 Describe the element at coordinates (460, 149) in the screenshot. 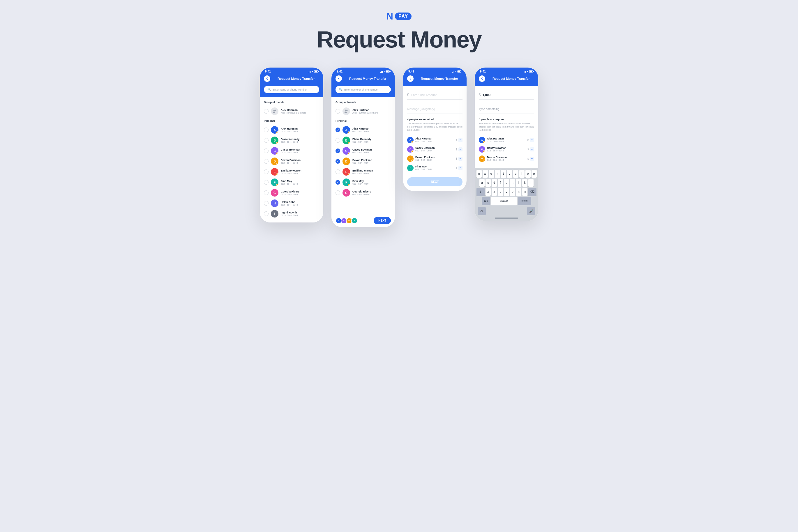

I see `edit-casey-3: ✏` at that location.